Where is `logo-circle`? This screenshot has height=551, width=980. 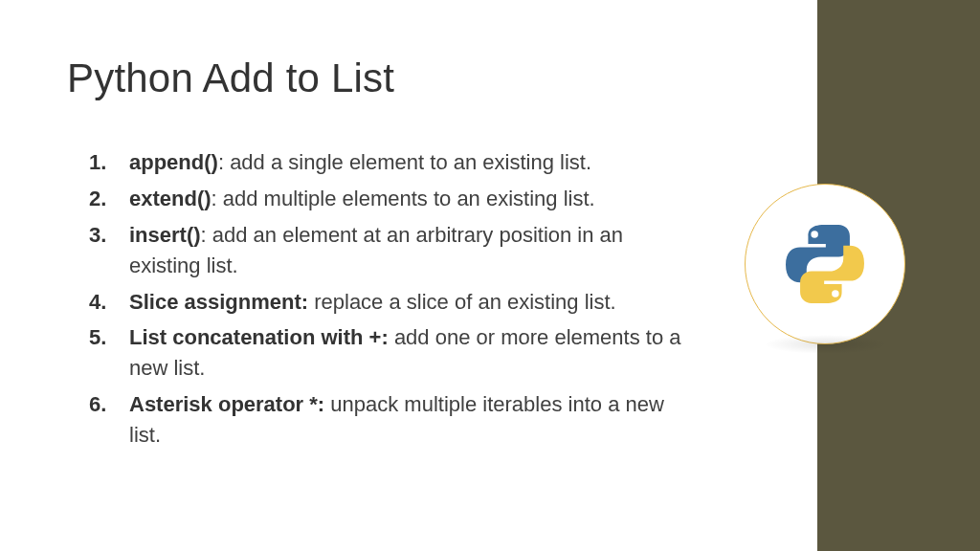
logo-circle is located at coordinates (825, 264).